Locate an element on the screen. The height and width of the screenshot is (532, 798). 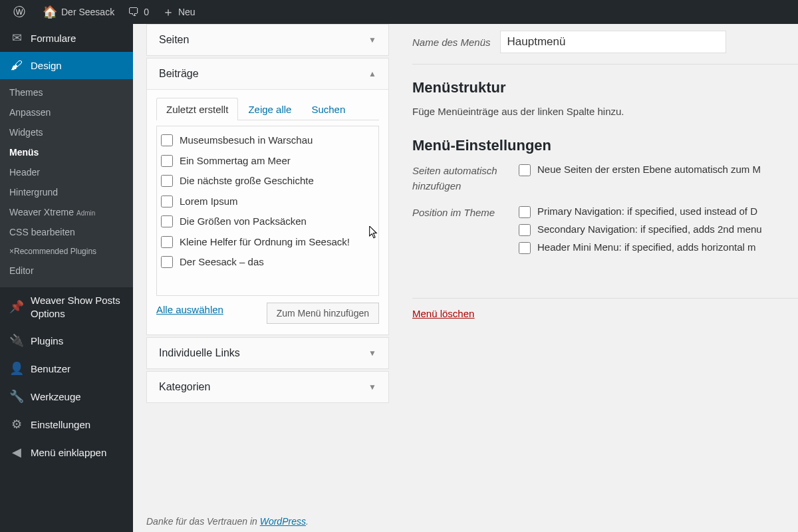
subitem-weaver-xtreme: Weaver XtremeAdmin is located at coordinates (66, 212).